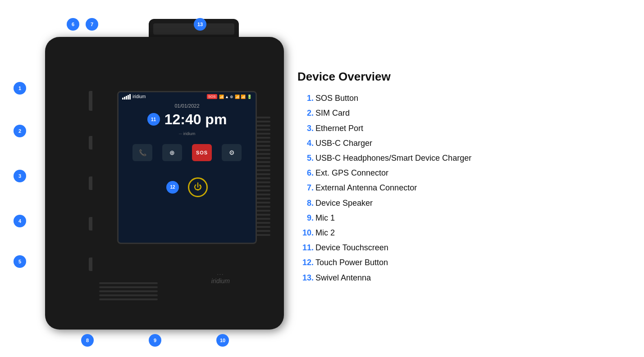  What do you see at coordinates (352, 173) in the screenshot?
I see `item-label: Ext. GPS Connector` at bounding box center [352, 173].